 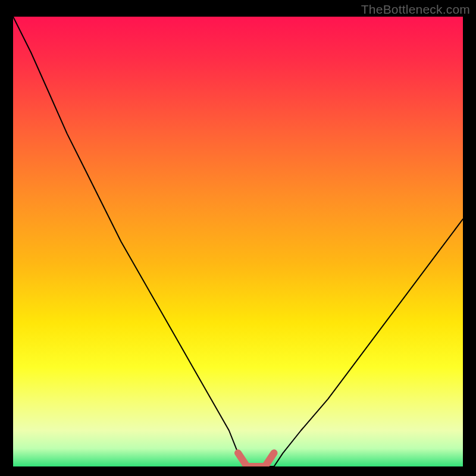 I want to click on watermark-text: TheBottleneck.com, so click(x=415, y=10).